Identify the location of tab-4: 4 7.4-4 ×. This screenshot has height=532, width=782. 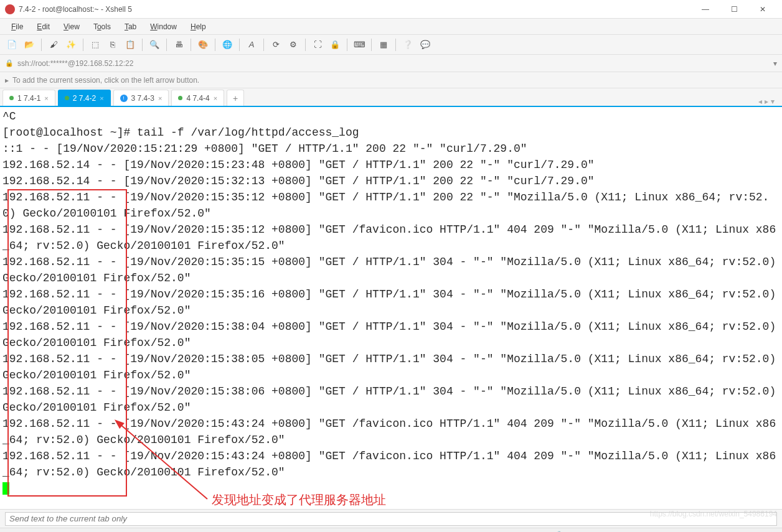
(198, 98).